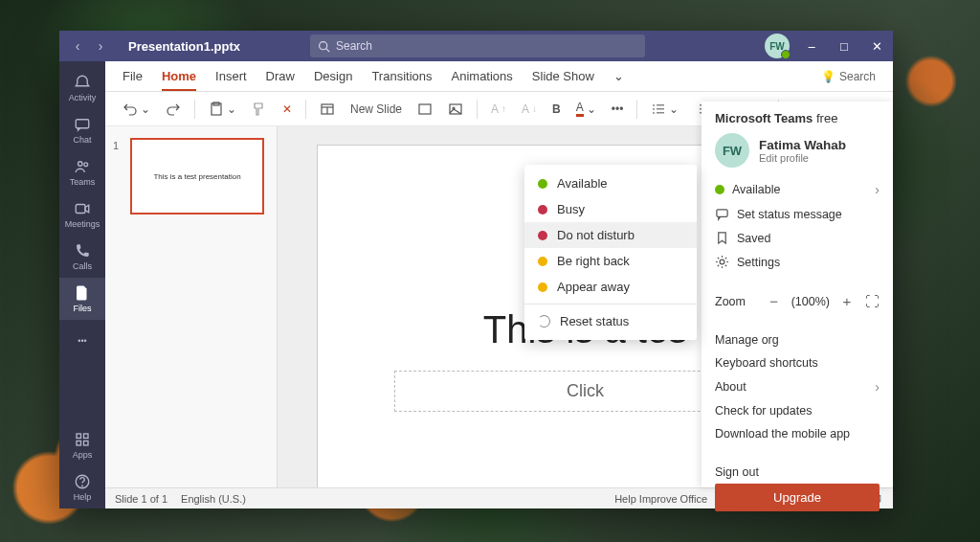 The width and height of the screenshot is (980, 542). I want to click on check-updates-link: Check for updates, so click(797, 411).